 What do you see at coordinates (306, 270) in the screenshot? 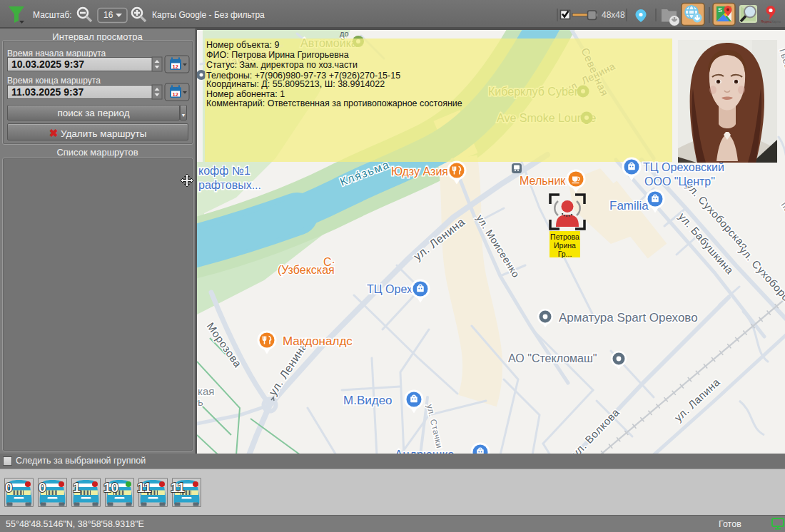
I see `svg-text: (Узбекская` at bounding box center [306, 270].